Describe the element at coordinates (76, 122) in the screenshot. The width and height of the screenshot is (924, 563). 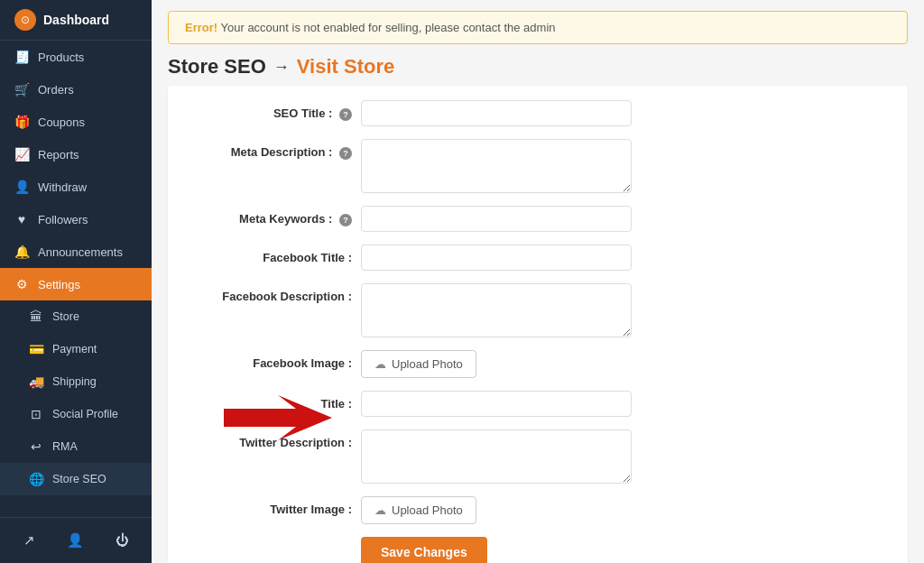
I see `sidebar-item-coupons: 🎁 Coupons` at that location.